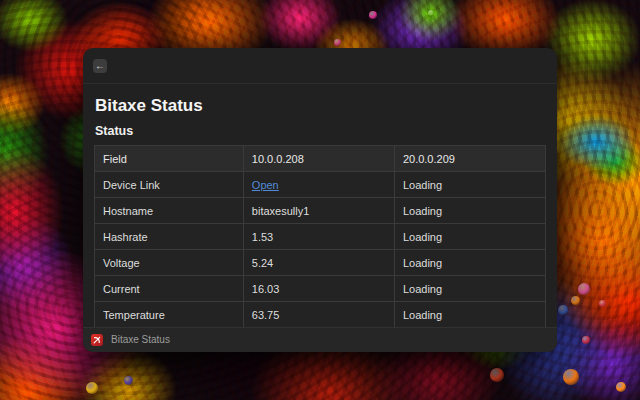 The height and width of the screenshot is (400, 640). I want to click on table-row: Device Link Open Loading, so click(320, 185).